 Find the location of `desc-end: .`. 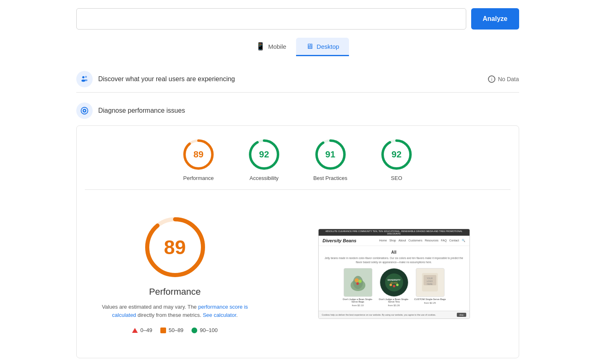

desc-end: . is located at coordinates (237, 315).